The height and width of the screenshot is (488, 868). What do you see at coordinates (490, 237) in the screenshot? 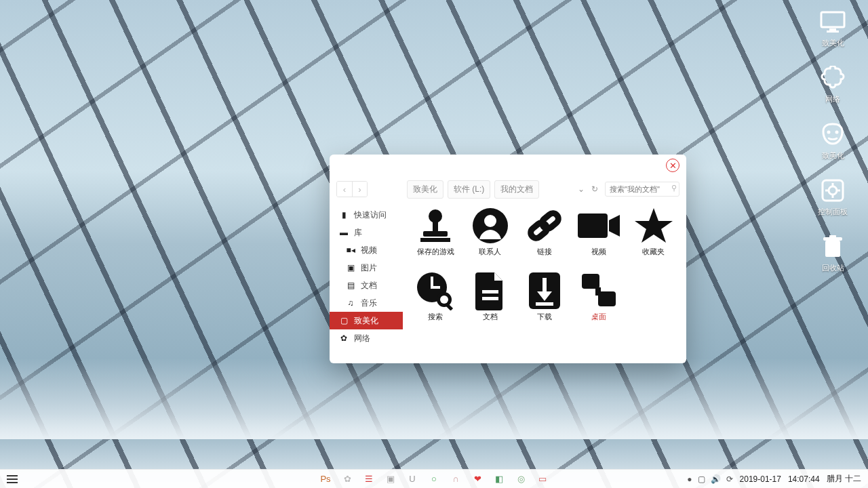
I see `file-contacts: 联系人` at bounding box center [490, 237].